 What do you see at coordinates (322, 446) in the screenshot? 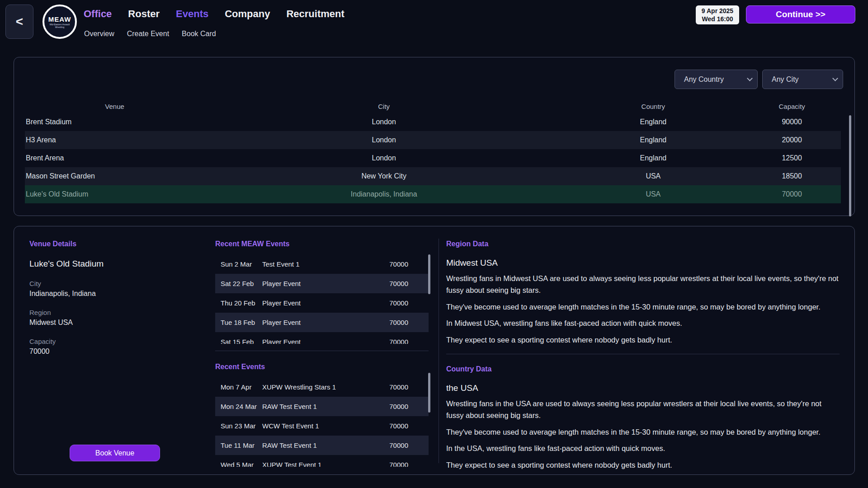
I see `list-item: Tue 11 Mar RAW Test Event 1 70000` at bounding box center [322, 446].